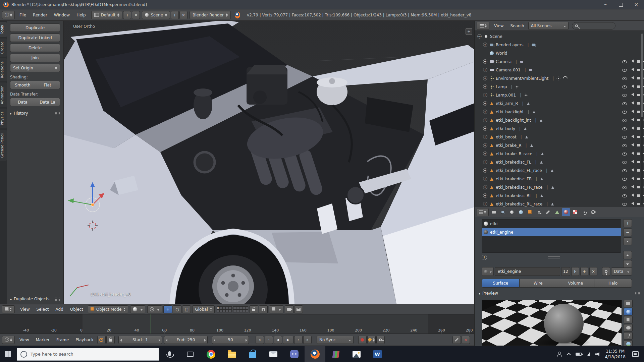 This screenshot has height=362, width=644. Describe the element at coordinates (643, 354) in the screenshot. I see `show-desktop-button` at that location.